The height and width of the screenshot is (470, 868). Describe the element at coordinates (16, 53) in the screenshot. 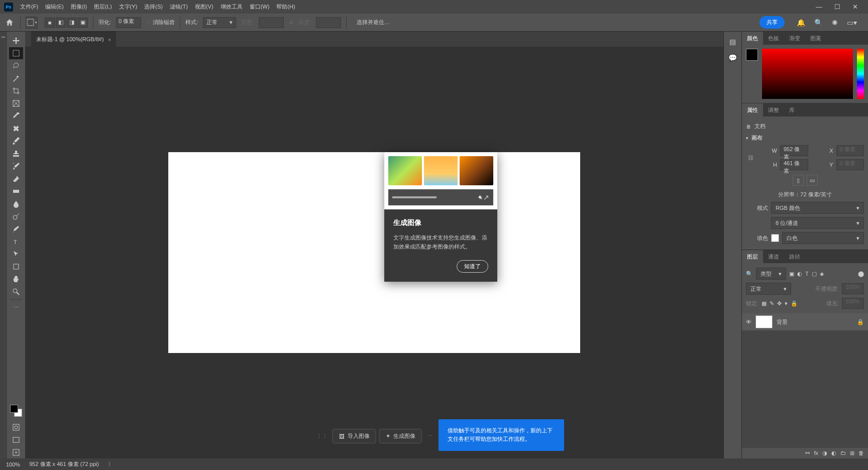

I see `marquee-tool` at that location.